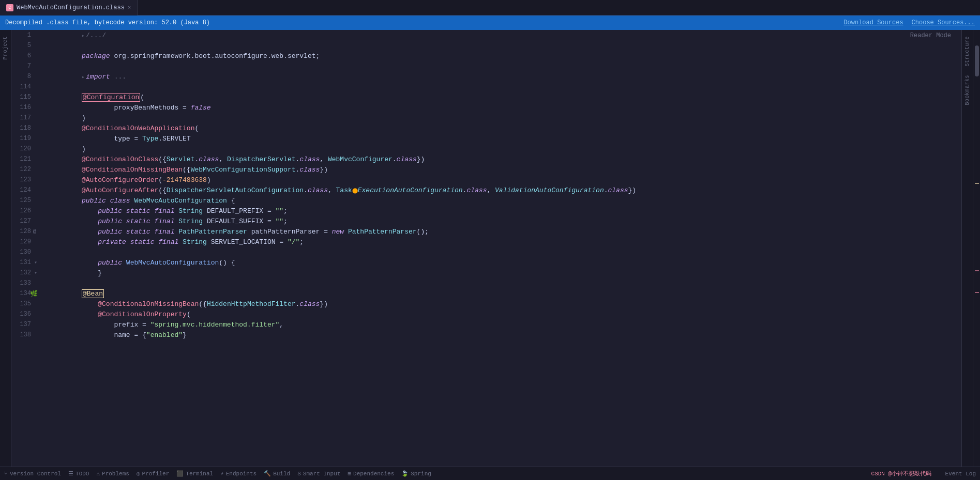 The height and width of the screenshot is (480, 980). What do you see at coordinates (277, 473) in the screenshot?
I see `build-button: 🔨 Build` at bounding box center [277, 473].